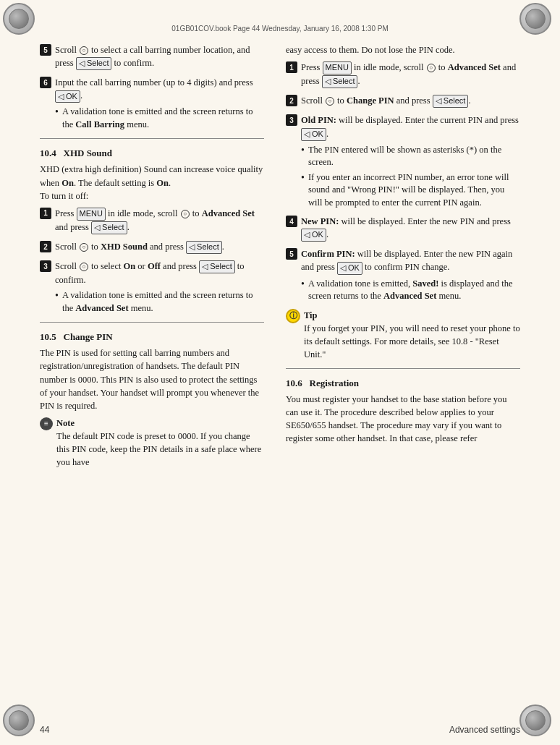  What do you see at coordinates (414, 291) in the screenshot?
I see `right-step-5-bullet-text: A validation tone is emitted, Saved! is …` at bounding box center [414, 291].